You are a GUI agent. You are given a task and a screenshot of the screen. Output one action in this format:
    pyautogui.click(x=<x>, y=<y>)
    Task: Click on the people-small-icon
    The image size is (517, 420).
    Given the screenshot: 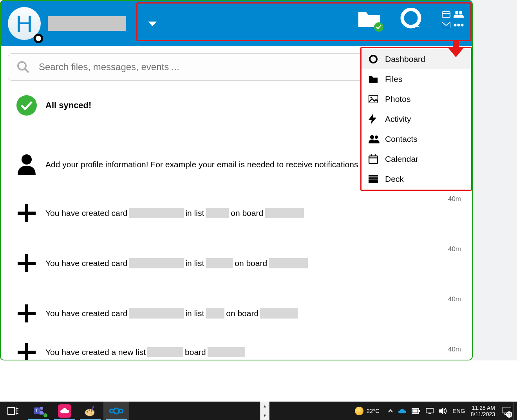 What is the action you would take?
    pyautogui.click(x=459, y=14)
    